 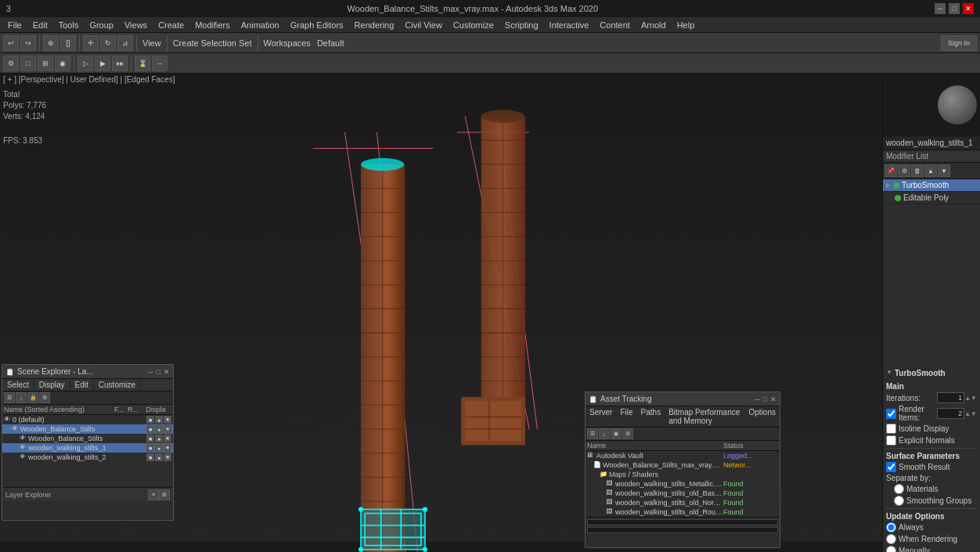 What do you see at coordinates (164, 495) in the screenshot?
I see `se-footer-btn2: ⊞` at bounding box center [164, 495].